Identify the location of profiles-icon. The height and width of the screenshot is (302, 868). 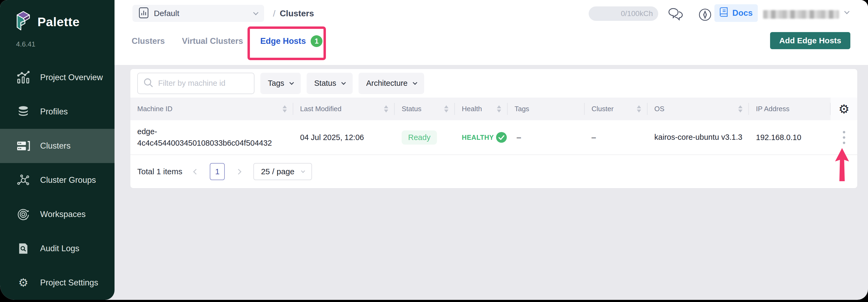
(23, 112).